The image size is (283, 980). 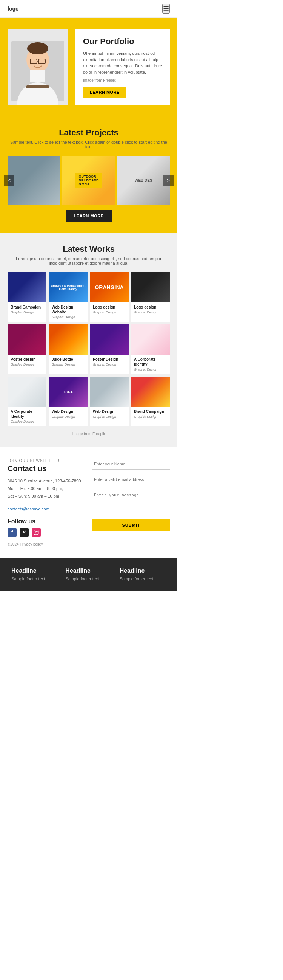 I want to click on work-card-4: Logo design Graphic Design, so click(x=150, y=298).